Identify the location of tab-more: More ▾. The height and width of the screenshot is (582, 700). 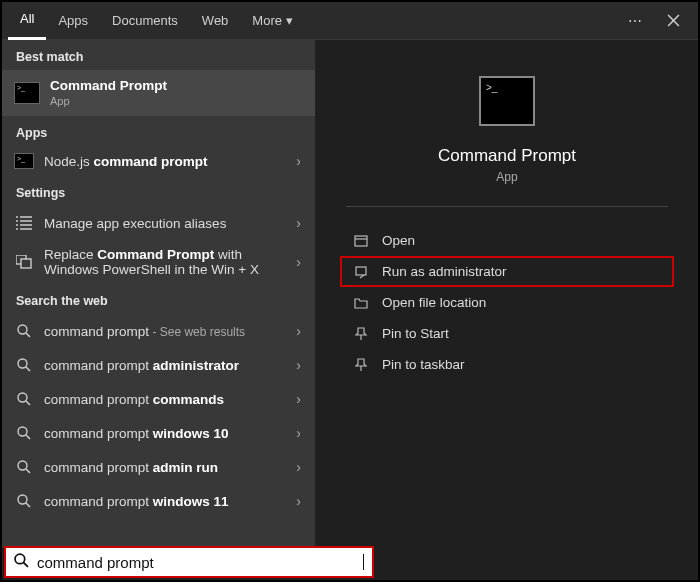
(272, 21).